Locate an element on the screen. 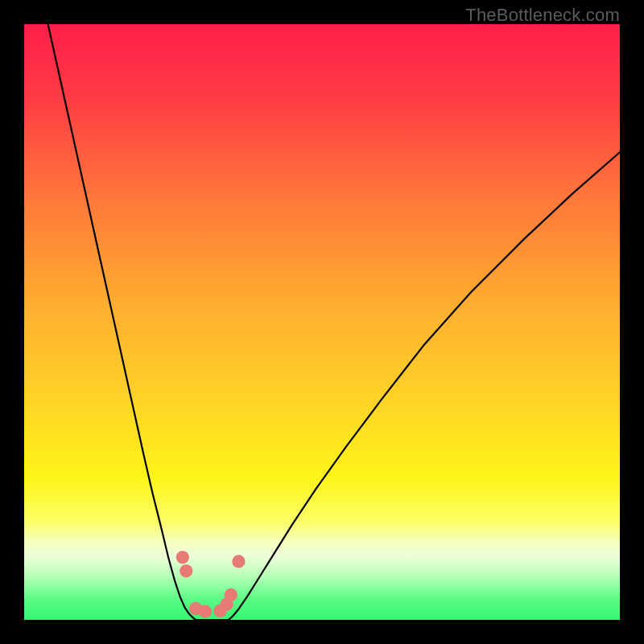  dot-right-mid is located at coordinates (231, 595).